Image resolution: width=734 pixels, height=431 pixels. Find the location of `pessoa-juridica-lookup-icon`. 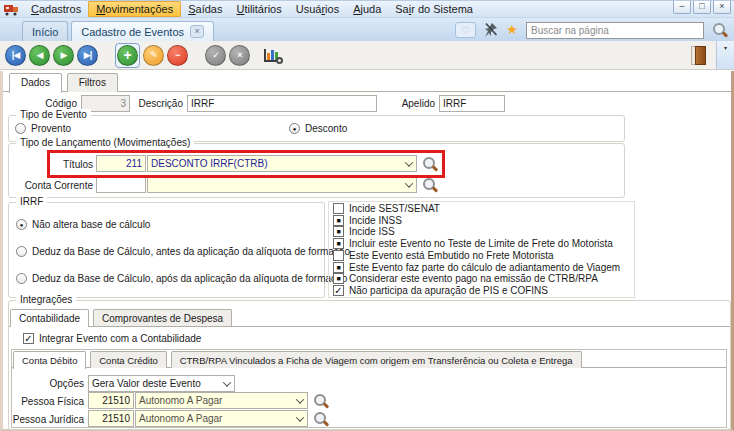

pessoa-juridica-lookup-icon is located at coordinates (321, 419).